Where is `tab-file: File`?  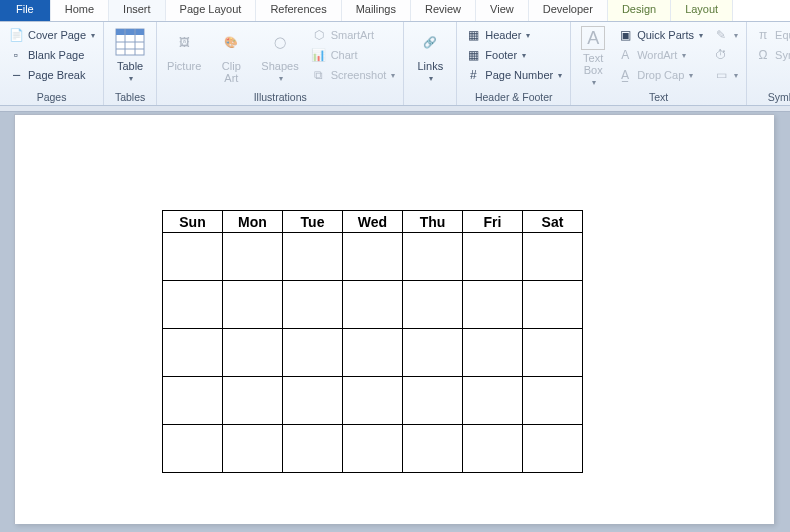 tab-file: File is located at coordinates (26, 10).